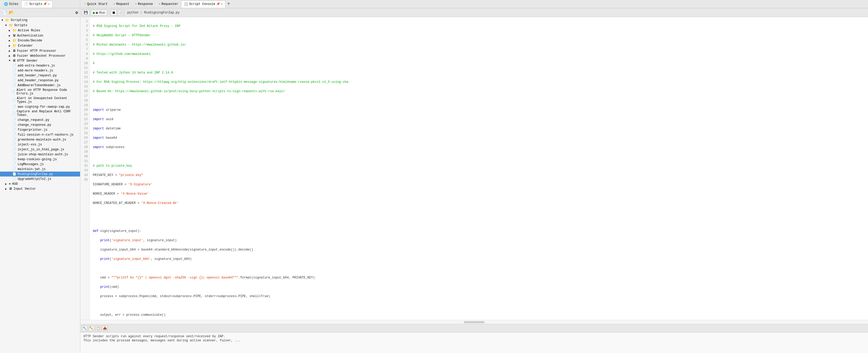 This screenshot has width=868, height=353. I want to click on layout-button: ⬜, so click(121, 13).